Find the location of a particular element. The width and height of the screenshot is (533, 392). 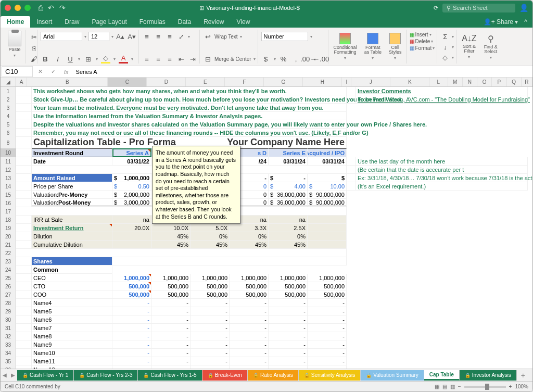

sheet-tab: 🔒Valuation Summary is located at coordinates (392, 375).